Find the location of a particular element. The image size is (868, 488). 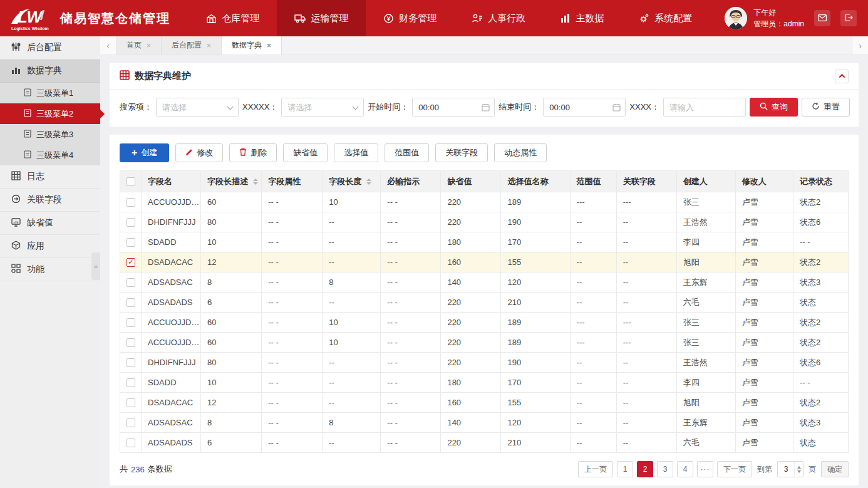

goto-page-value: 3 is located at coordinates (786, 469).